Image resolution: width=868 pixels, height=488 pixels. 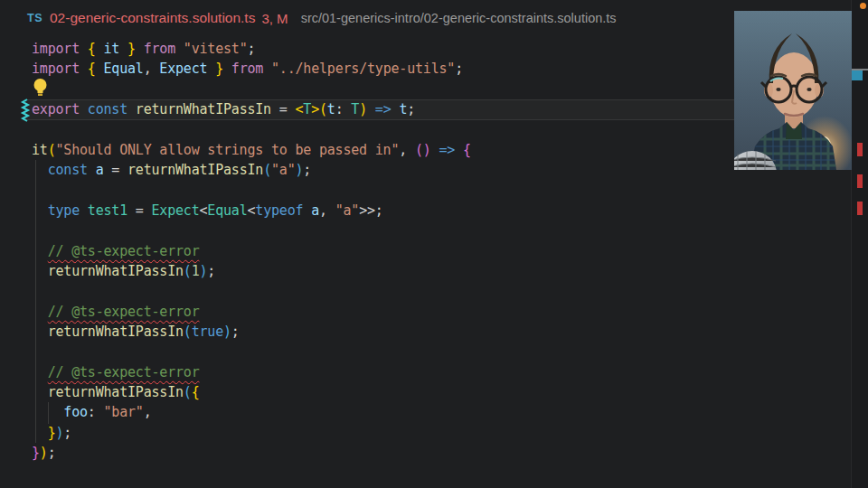 What do you see at coordinates (284, 170) in the screenshot?
I see `code-token: "a"` at bounding box center [284, 170].